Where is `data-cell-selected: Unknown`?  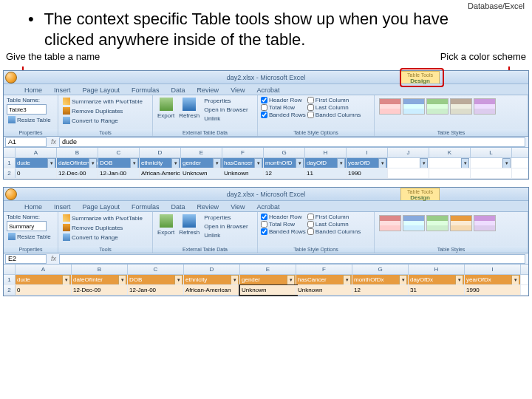 data-cell-selected: Unknown is located at coordinates (268, 290).